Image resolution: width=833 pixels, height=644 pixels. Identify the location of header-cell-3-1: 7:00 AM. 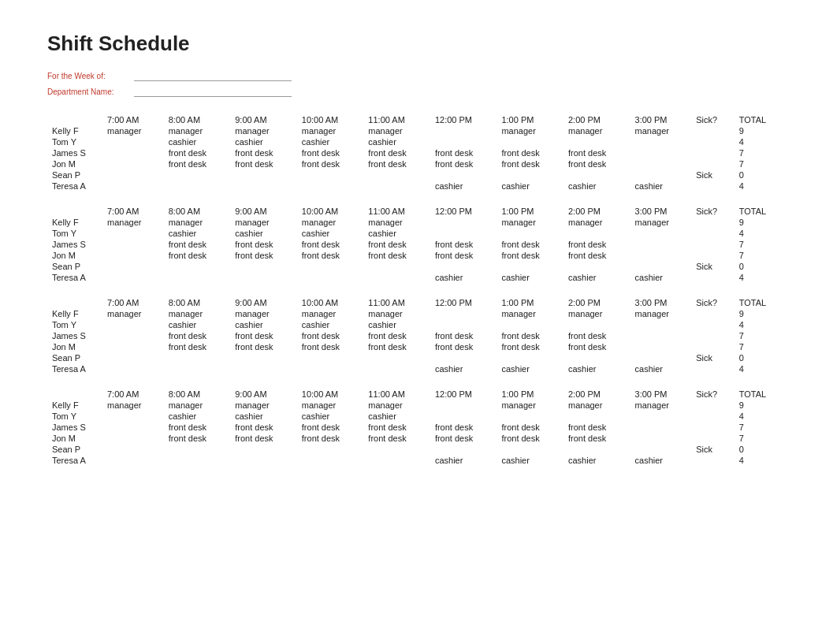
(133, 303).